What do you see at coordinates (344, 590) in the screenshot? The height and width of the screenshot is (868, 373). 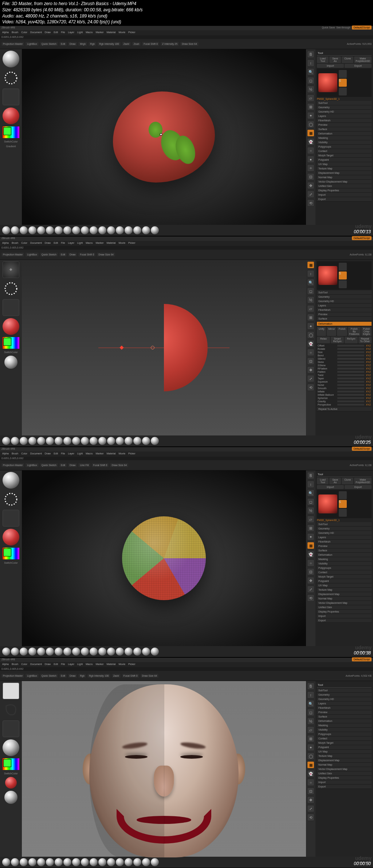 I see `section-texture-map: Texture Map` at bounding box center [344, 590].